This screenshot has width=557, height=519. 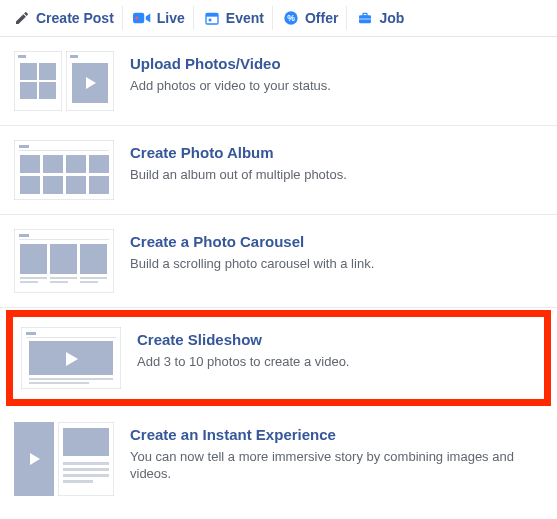 I want to click on create-post-tabs: Create Post Live Event % Offer Job, so click(x=278, y=18).